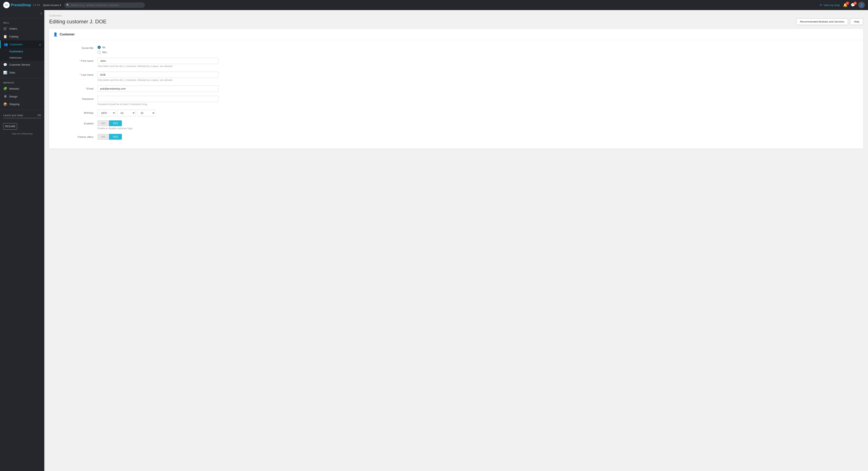 Image resolution: width=868 pixels, height=471 pixels. What do you see at coordinates (22, 5) in the screenshot?
I see `logo-link: PS PrestaShop 1.7.7.5` at bounding box center [22, 5].